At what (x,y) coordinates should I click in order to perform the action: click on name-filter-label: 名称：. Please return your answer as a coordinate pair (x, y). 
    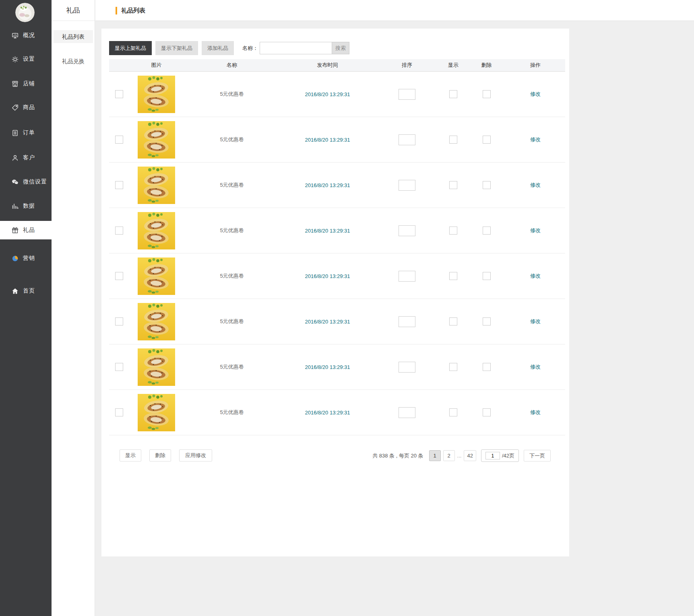
    Looking at the image, I should click on (250, 48).